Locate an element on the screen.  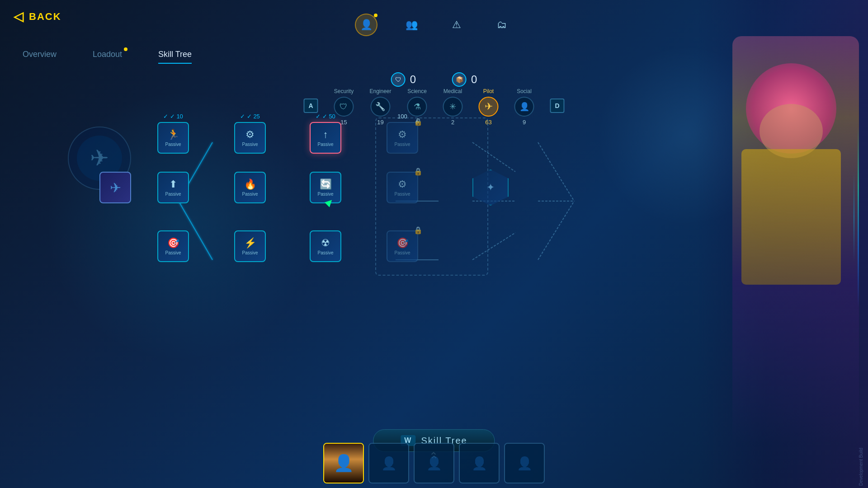
skill-cat-social: Social 👤 9 is located at coordinates (524, 107).